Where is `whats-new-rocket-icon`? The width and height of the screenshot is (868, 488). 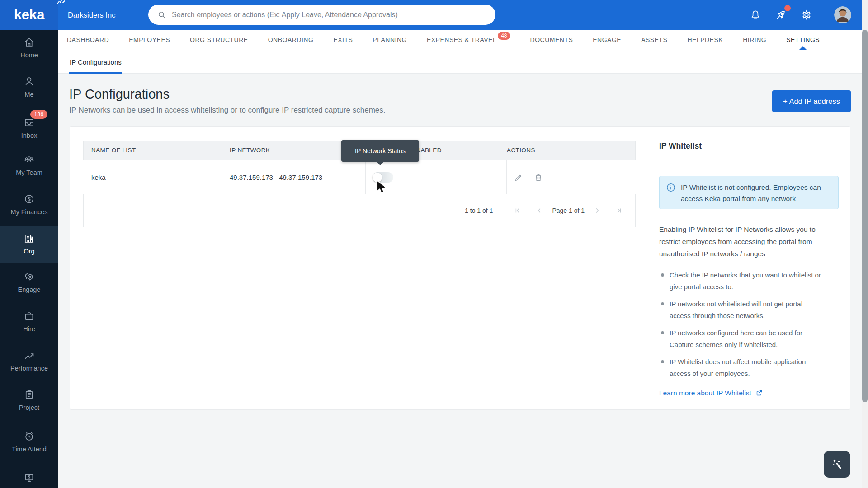
whats-new-rocket-icon is located at coordinates (781, 15).